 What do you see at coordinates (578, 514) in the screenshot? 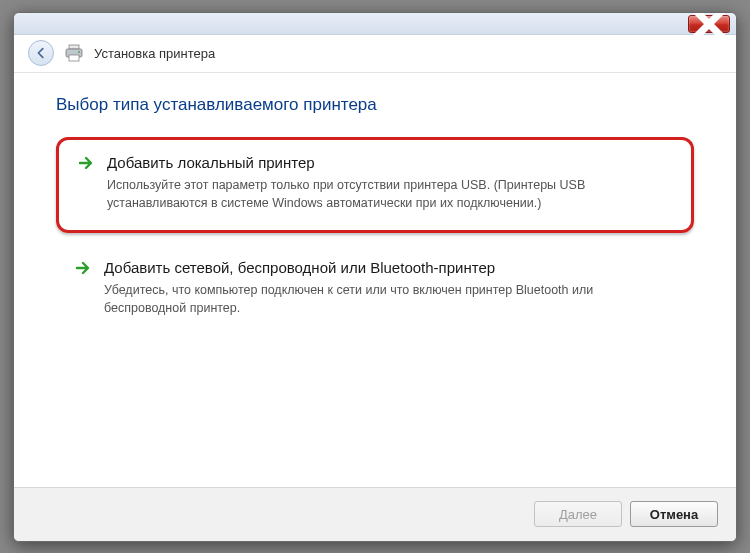
I see `next-button: Далее` at bounding box center [578, 514].